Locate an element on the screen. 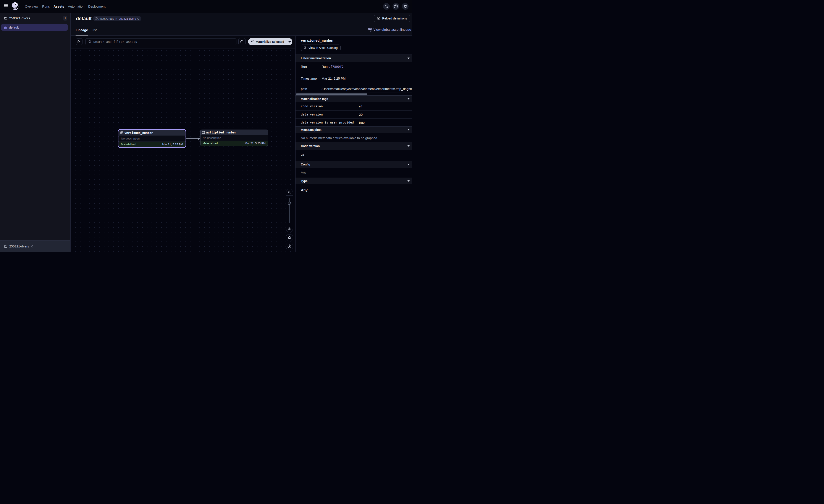 The height and width of the screenshot is (504, 824). top-nav-actions is located at coordinates (396, 6).